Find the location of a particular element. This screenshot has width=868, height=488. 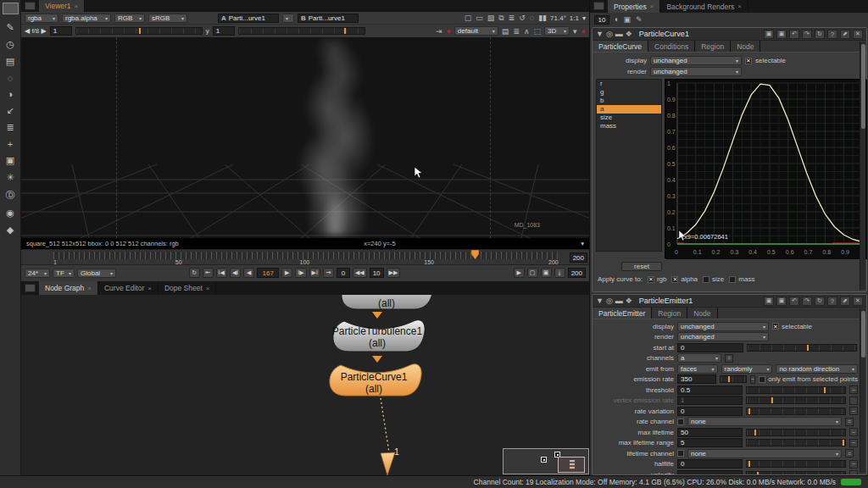

threshold-slider is located at coordinates (796, 390).